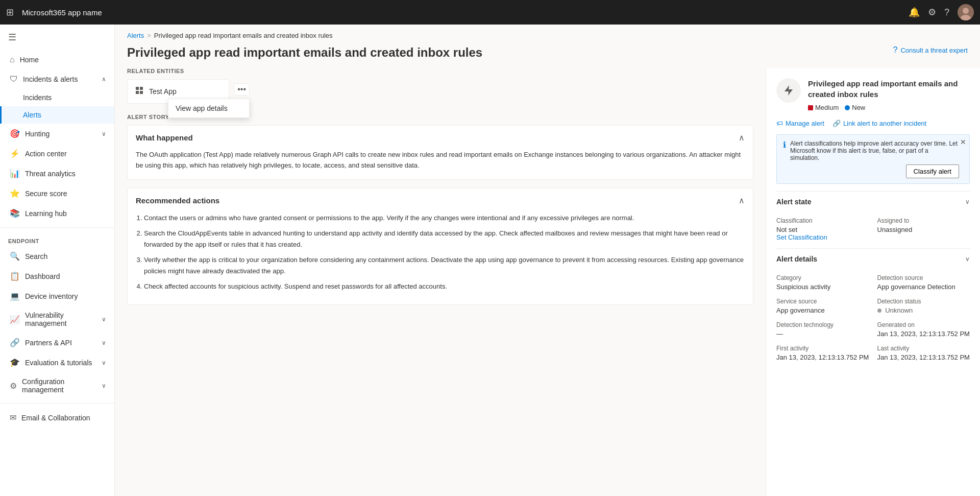 The width and height of the screenshot is (980, 496). What do you see at coordinates (57, 319) in the screenshot?
I see `sidebar-item-vulnerability: 📈 Vulnerability management ∨` at bounding box center [57, 319].